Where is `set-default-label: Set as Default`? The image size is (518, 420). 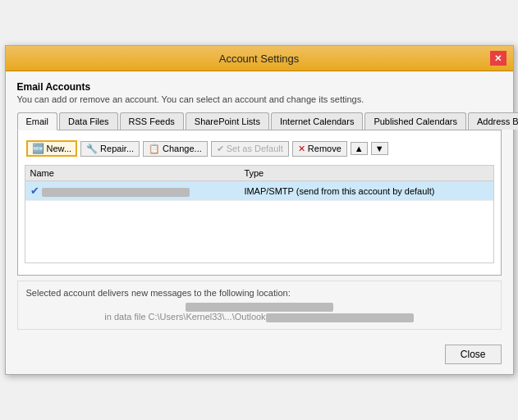
set-default-label: Set as Default is located at coordinates (254, 148).